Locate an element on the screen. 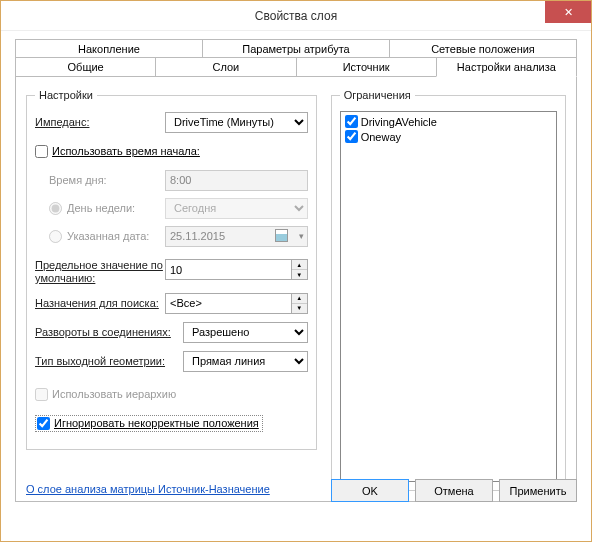  default-cutoff-spinner: ▲ ▼ is located at coordinates (300, 270).